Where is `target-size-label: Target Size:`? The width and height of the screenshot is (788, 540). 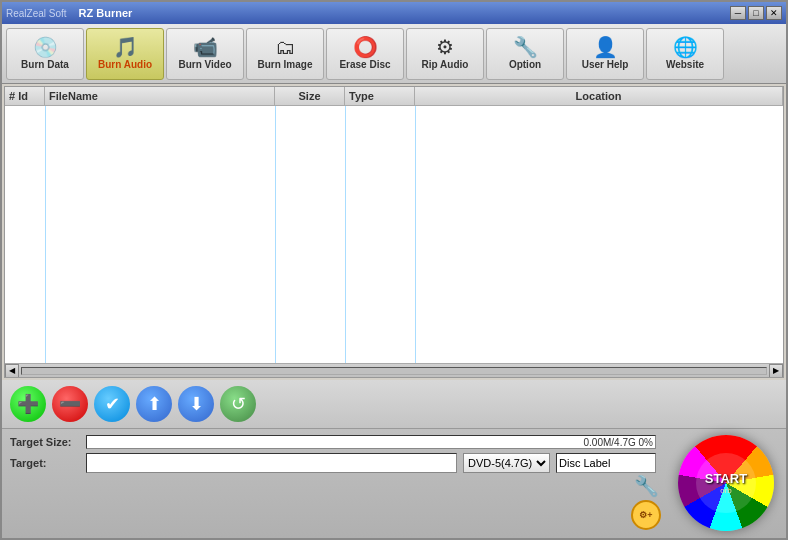
target-size-label: Target Size: is located at coordinates (45, 442).